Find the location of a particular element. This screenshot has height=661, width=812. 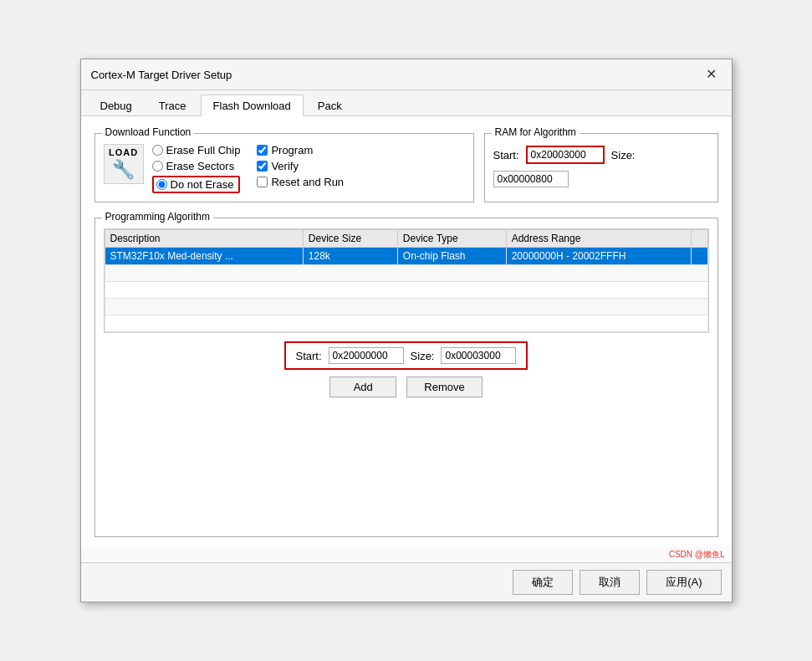

ram-algo-label: RAM for Algorithm is located at coordinates (535, 132).